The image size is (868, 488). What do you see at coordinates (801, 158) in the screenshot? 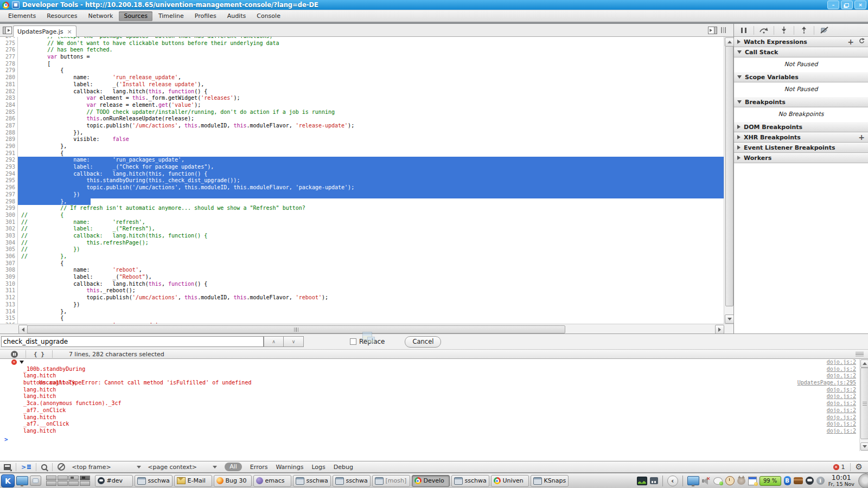
I see `sidebar-section-workers: Workers` at bounding box center [801, 158].